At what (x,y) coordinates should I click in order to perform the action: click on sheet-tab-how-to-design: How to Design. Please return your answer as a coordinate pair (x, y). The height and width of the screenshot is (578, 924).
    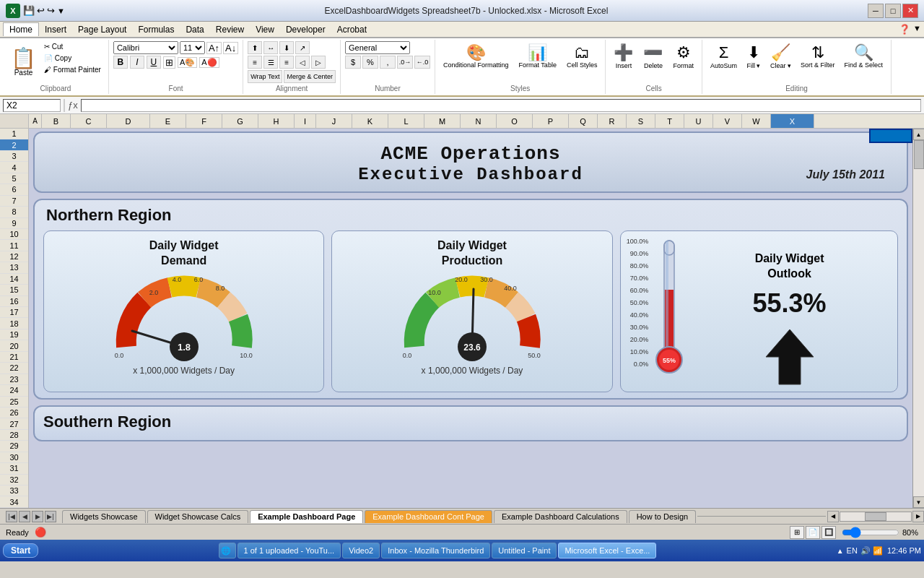
    Looking at the image, I should click on (663, 517).